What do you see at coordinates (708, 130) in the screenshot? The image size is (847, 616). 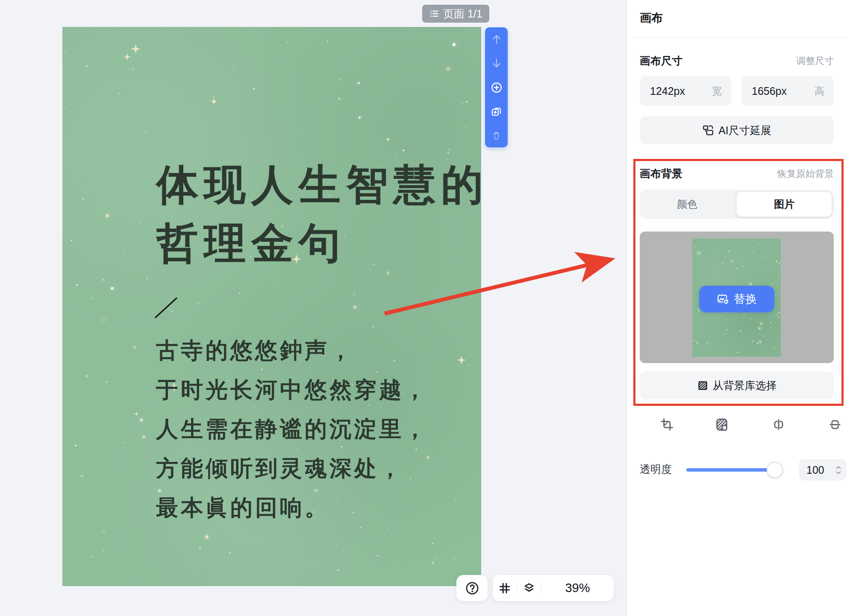 I see `ai-resize-icon` at bounding box center [708, 130].